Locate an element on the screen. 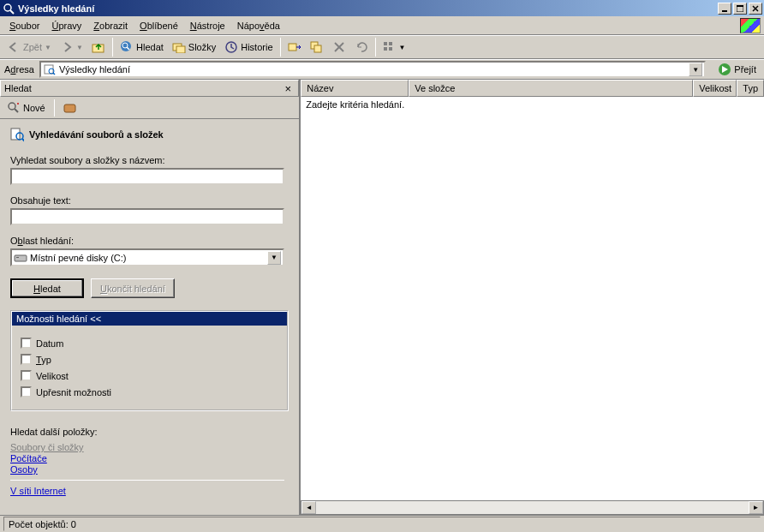 The height and width of the screenshot is (532, 764). address-text: Výsledky hledání is located at coordinates (373, 69).